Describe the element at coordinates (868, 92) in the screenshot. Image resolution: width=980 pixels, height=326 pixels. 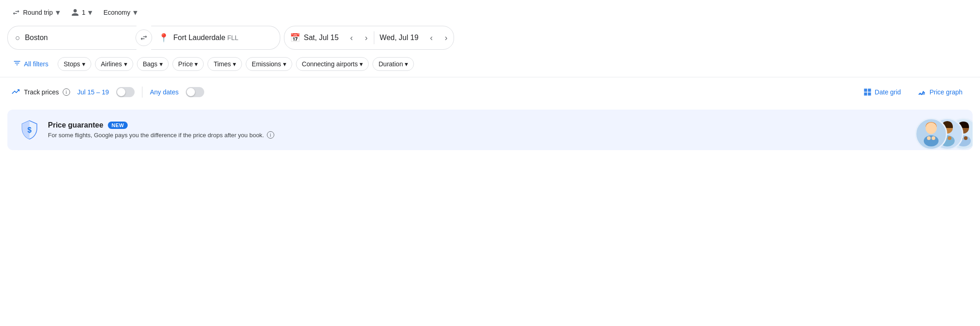
I see `date-grid-icon` at that location.